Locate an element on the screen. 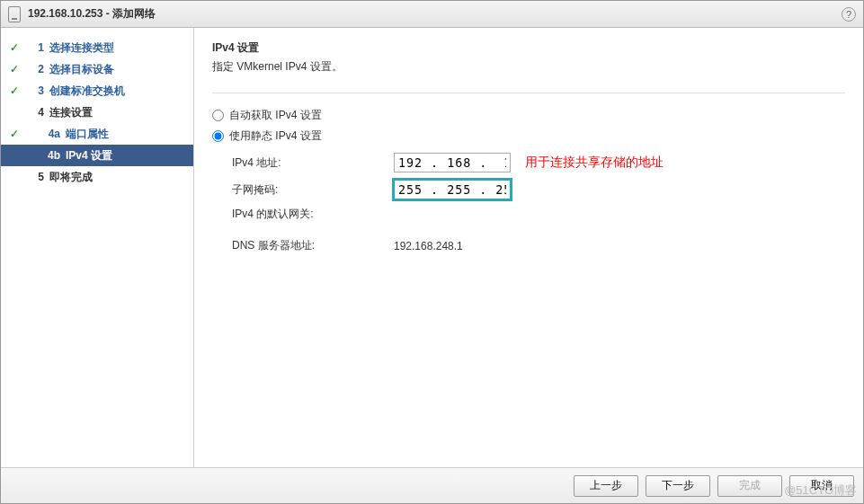 Image resolution: width=864 pixels, height=504 pixels. step-3: ✓ 3 创建标准交换机 is located at coordinates (97, 91).